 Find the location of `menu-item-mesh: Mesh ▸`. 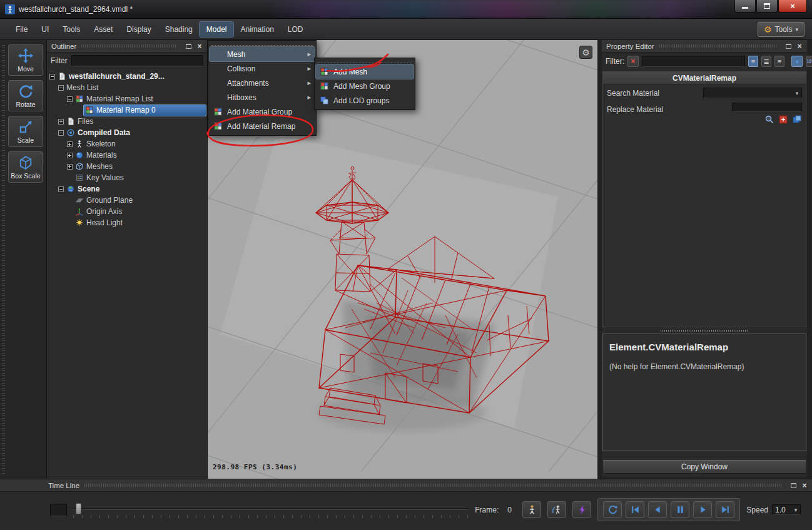

menu-item-mesh: Mesh ▸ is located at coordinates (262, 54).